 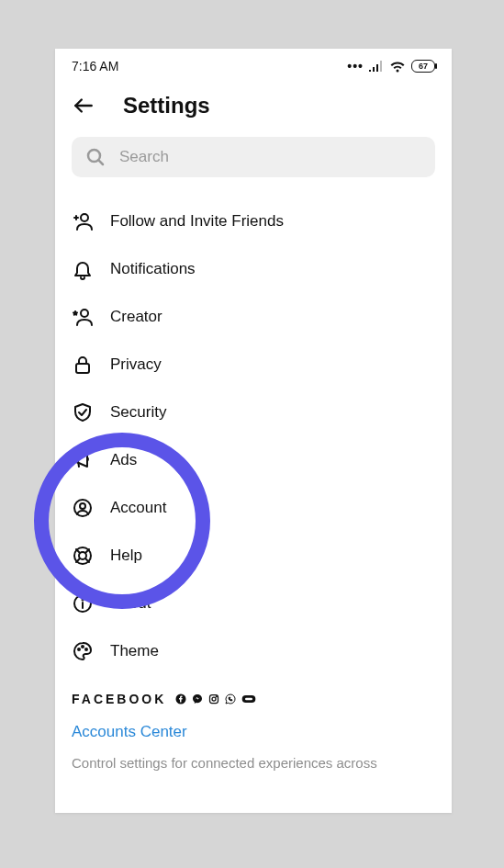 What do you see at coordinates (83, 317) in the screenshot?
I see `star-person-icon` at bounding box center [83, 317].